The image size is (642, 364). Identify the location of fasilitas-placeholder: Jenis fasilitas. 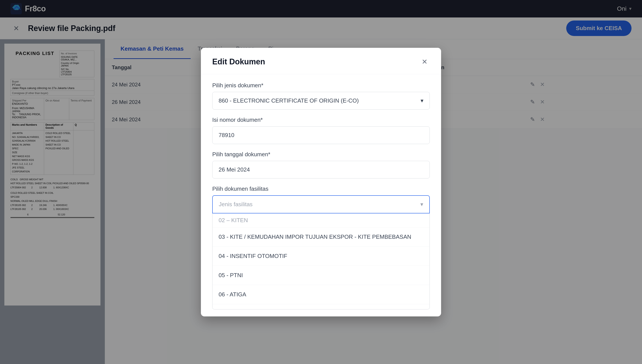
(236, 204).